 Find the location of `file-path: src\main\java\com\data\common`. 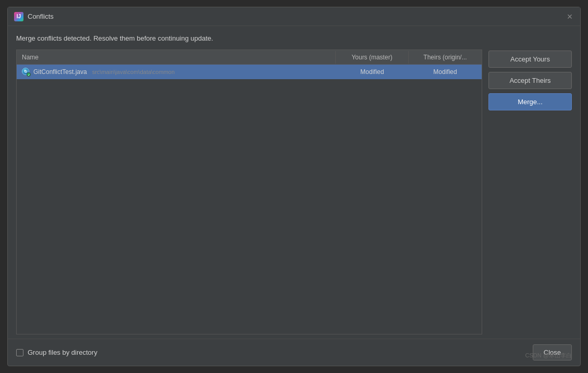

file-path: src\main\java\com\data\common is located at coordinates (133, 72).